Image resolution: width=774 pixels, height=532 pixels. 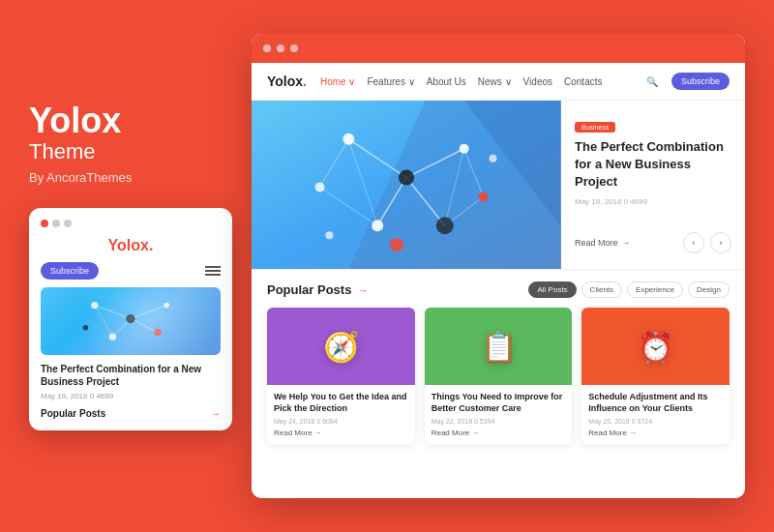 I want to click on nav-item-home: Home ∨, so click(x=338, y=81).